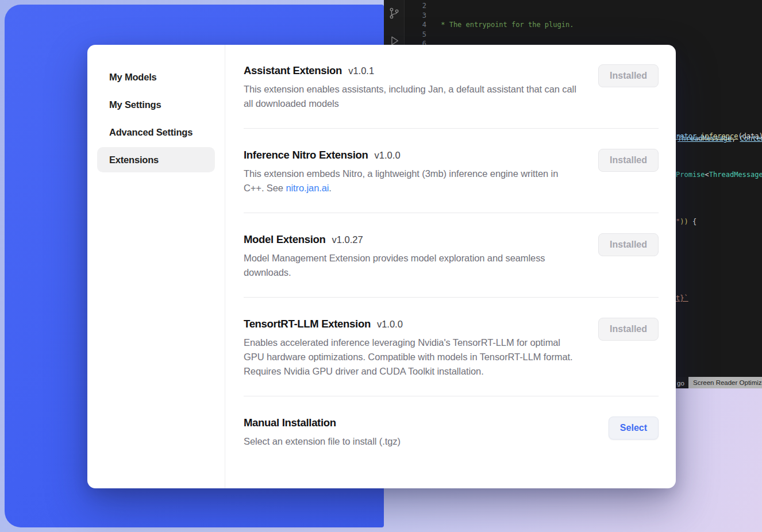  Describe the element at coordinates (156, 105) in the screenshot. I see `sidebar-item-my-settings: My Settings` at that location.